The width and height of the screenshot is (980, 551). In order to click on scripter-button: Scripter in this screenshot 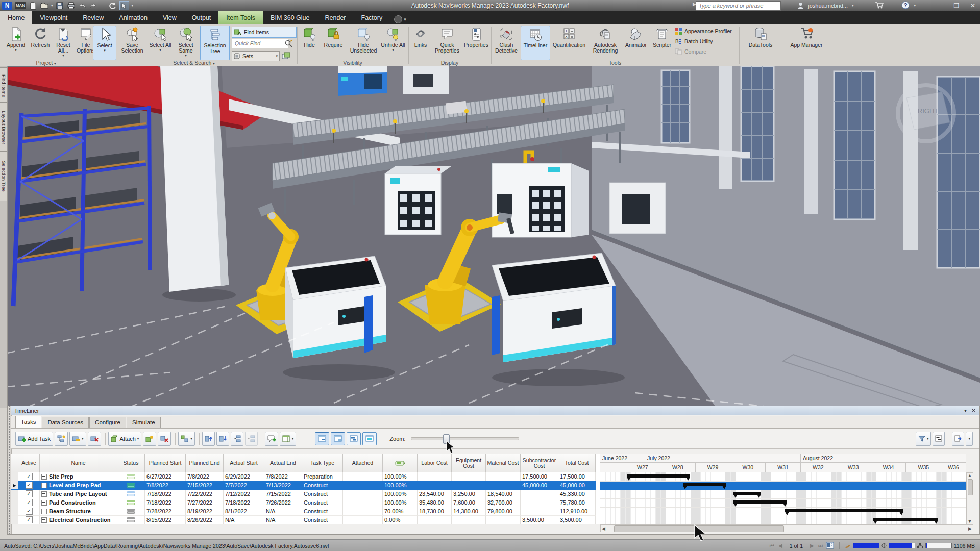, I will do `click(662, 42)`.